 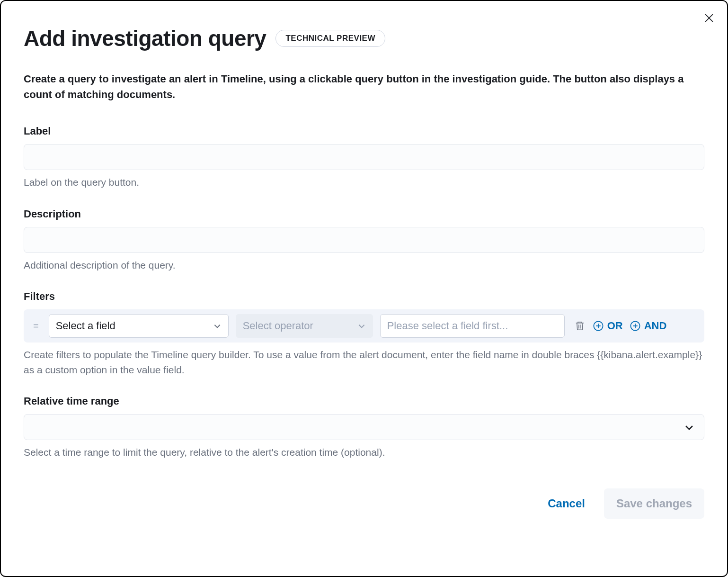 I want to click on close-button, so click(x=709, y=18).